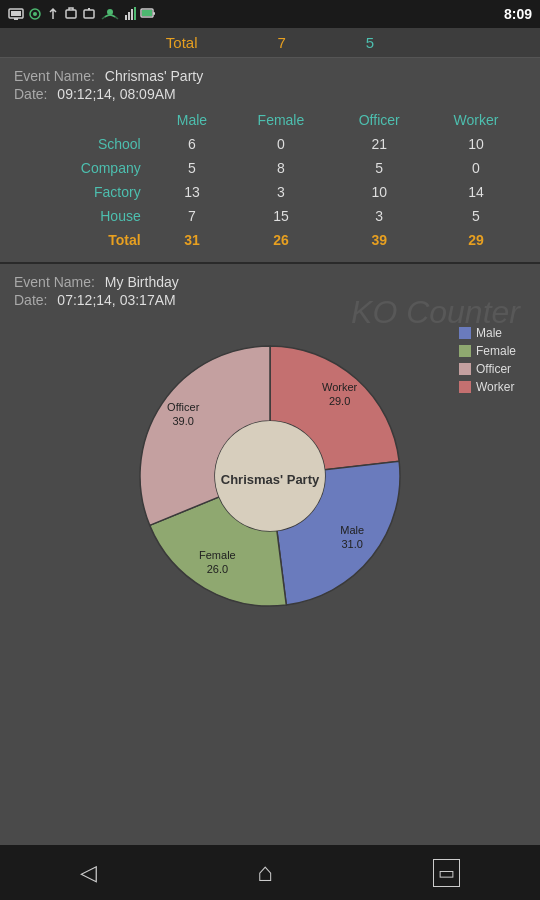 The width and height of the screenshot is (540, 900). Describe the element at coordinates (84, 168) in the screenshot. I see `row-label: Company` at that location.